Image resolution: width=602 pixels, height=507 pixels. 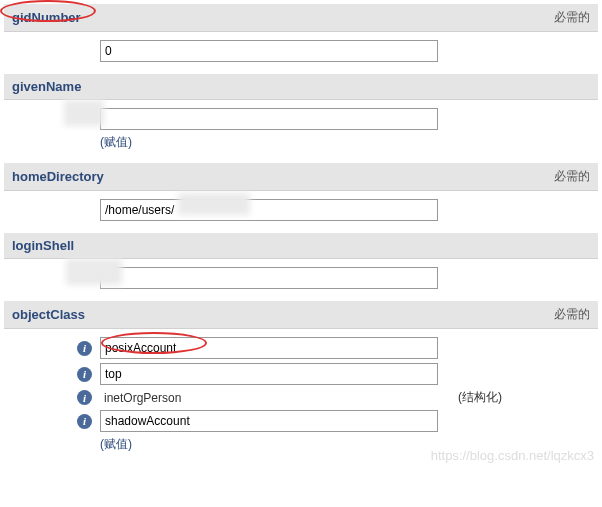 I want to click on field-loginshell: loginShell, so click(x=301, y=265).